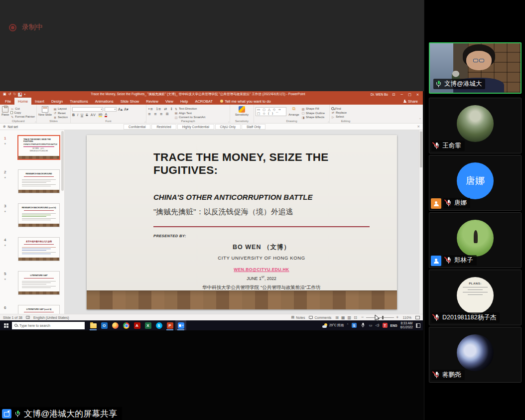 The image size is (525, 420). Describe the element at coordinates (39, 309) in the screenshot. I see `slide-thumbnail-6: LITERATURE GAP (cont'd)` at that location.